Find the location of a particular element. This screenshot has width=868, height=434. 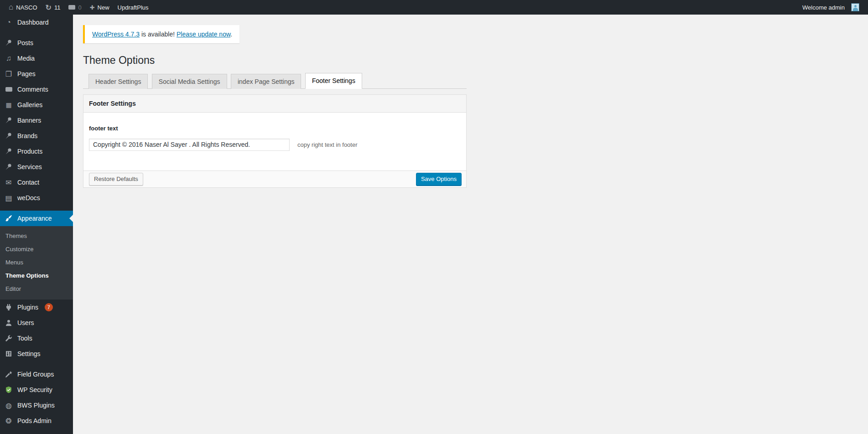

home-icon is located at coordinates (11, 7).